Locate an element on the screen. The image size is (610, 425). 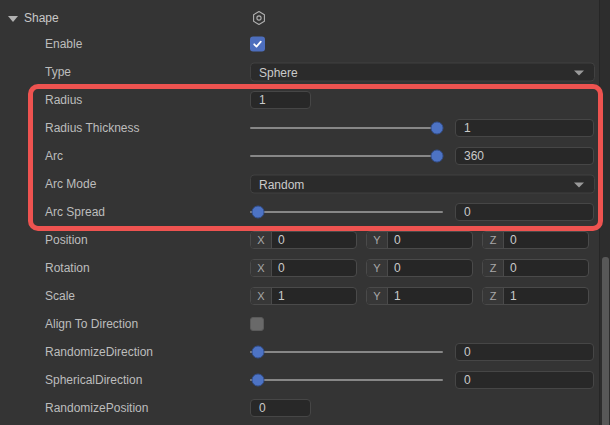
position-y-field: Y 0 is located at coordinates (420, 240).